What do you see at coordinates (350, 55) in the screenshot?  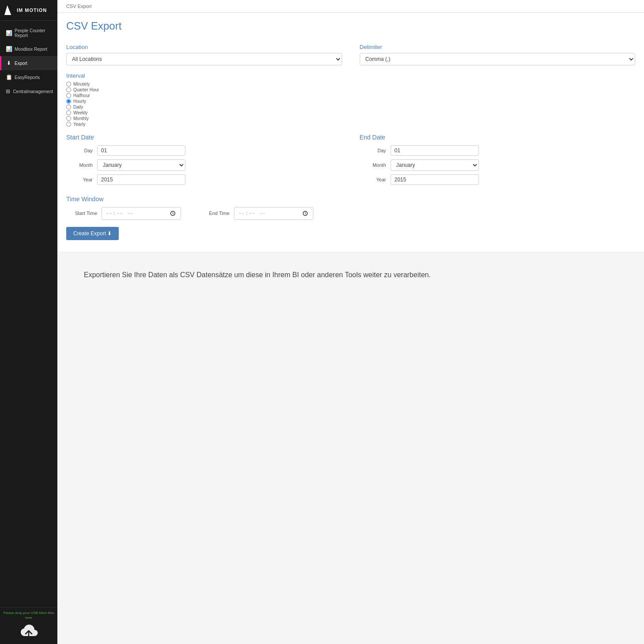 I see `location-delimiter-row: Location All Locations Delimiter Comma (…` at bounding box center [350, 55].